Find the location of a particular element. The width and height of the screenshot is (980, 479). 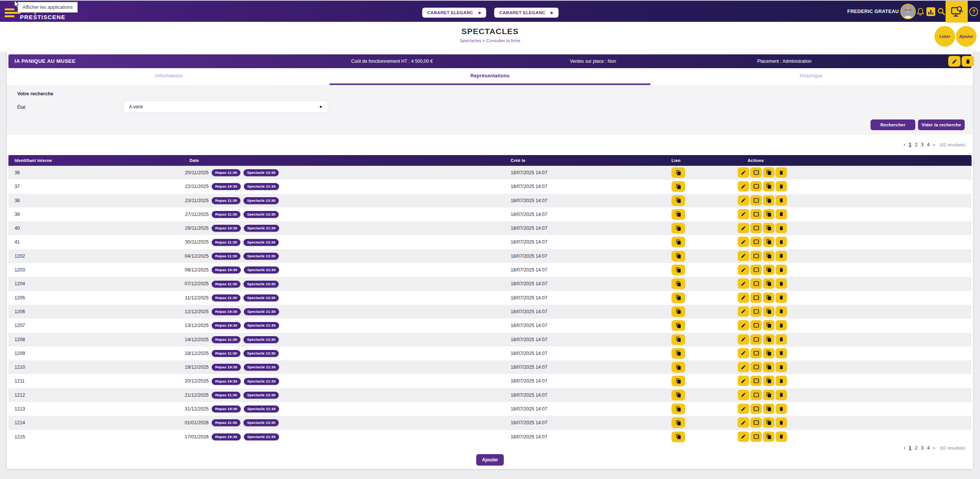

stats-chart-icon is located at coordinates (931, 11).